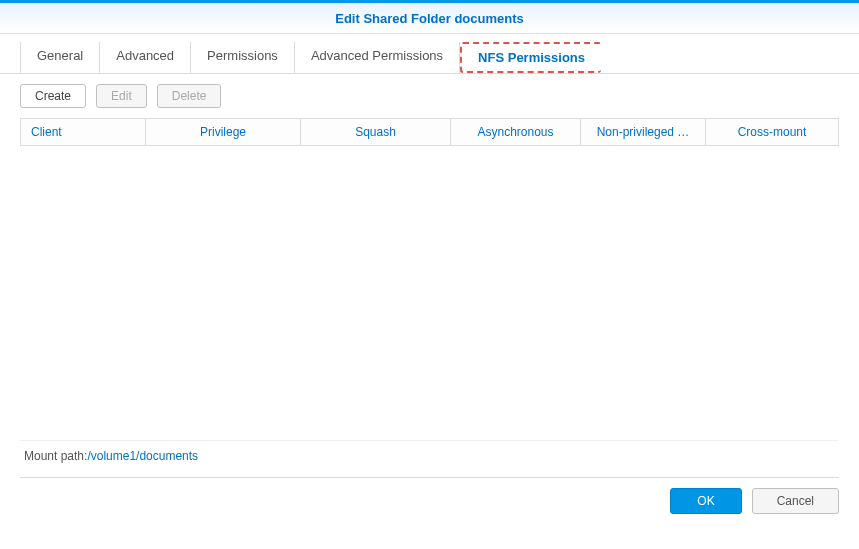 The width and height of the screenshot is (859, 549). What do you see at coordinates (376, 132) in the screenshot?
I see `column-header-squash: Squash` at bounding box center [376, 132].